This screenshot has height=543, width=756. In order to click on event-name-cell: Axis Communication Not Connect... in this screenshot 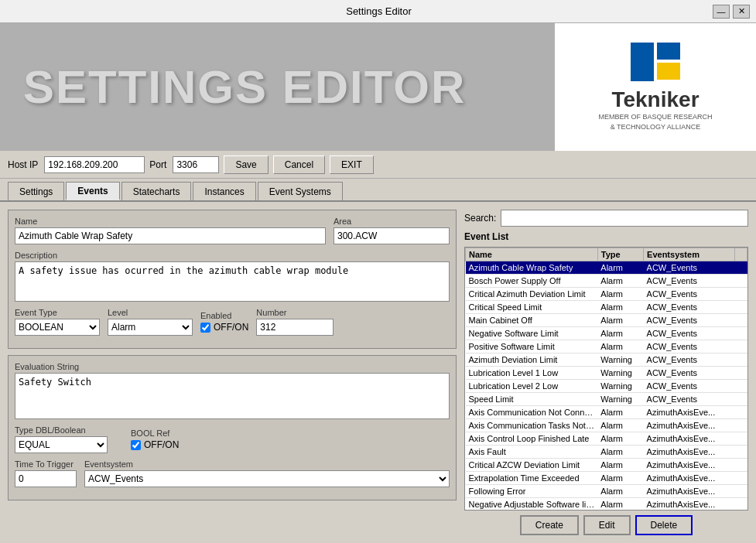, I will do `click(532, 413)`.